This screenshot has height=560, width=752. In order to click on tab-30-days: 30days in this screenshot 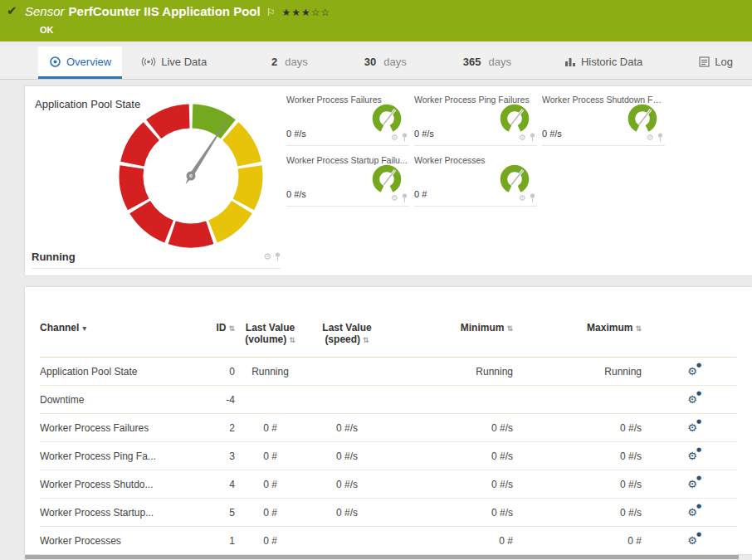, I will do `click(385, 63)`.